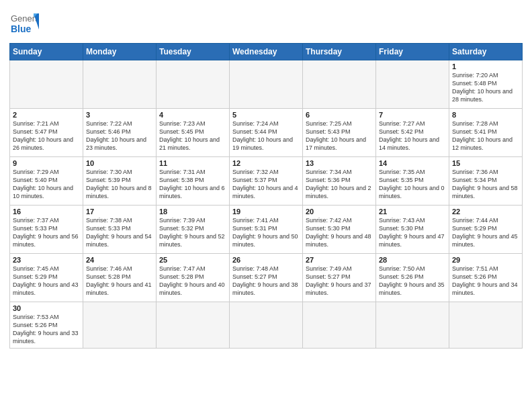  Describe the element at coordinates (412, 212) in the screenshot. I see `day-number: 21` at that location.